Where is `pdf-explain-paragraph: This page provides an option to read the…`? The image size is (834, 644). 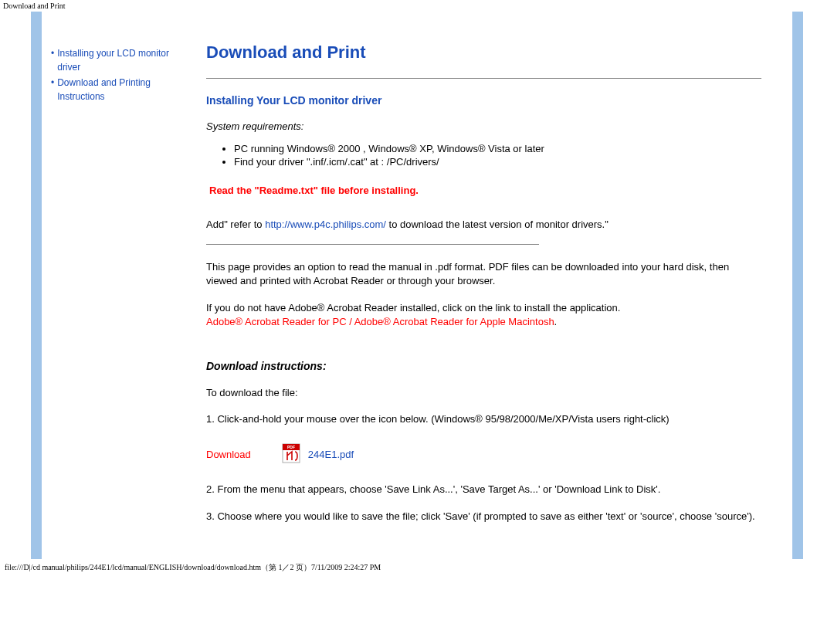
pdf-explain-paragraph: This page provides an option to read the… is located at coordinates (483, 274).